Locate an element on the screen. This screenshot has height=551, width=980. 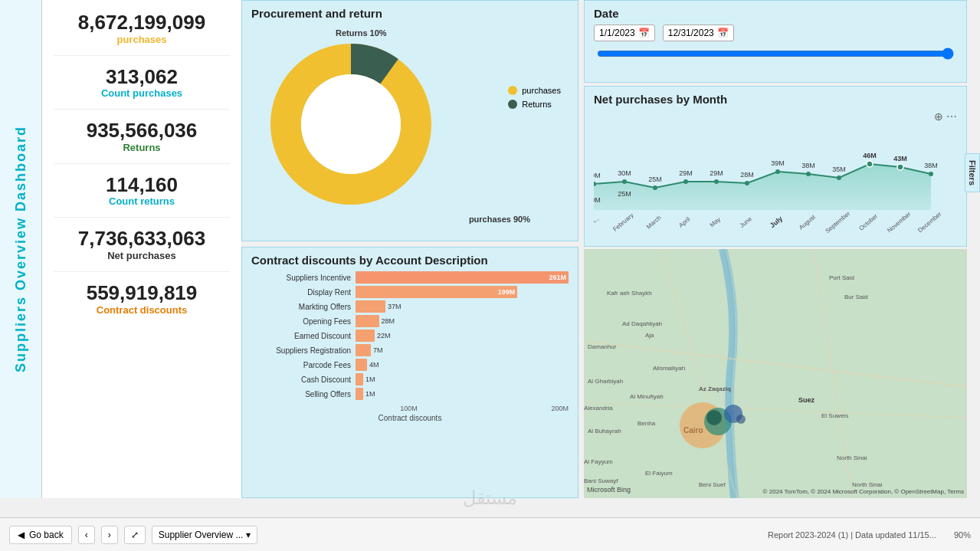
kpi-purchases-number: 8,672,199,099 is located at coordinates (142, 23).